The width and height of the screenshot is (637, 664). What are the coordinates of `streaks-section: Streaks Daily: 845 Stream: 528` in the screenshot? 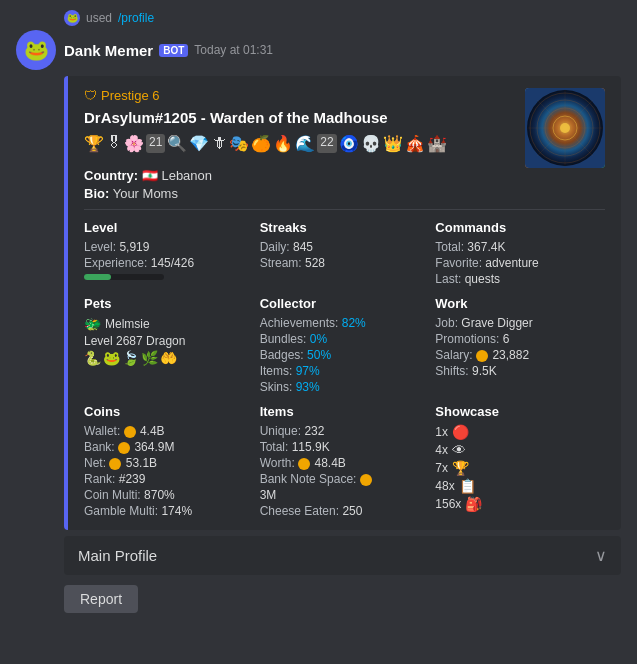 It's located at (345, 253).